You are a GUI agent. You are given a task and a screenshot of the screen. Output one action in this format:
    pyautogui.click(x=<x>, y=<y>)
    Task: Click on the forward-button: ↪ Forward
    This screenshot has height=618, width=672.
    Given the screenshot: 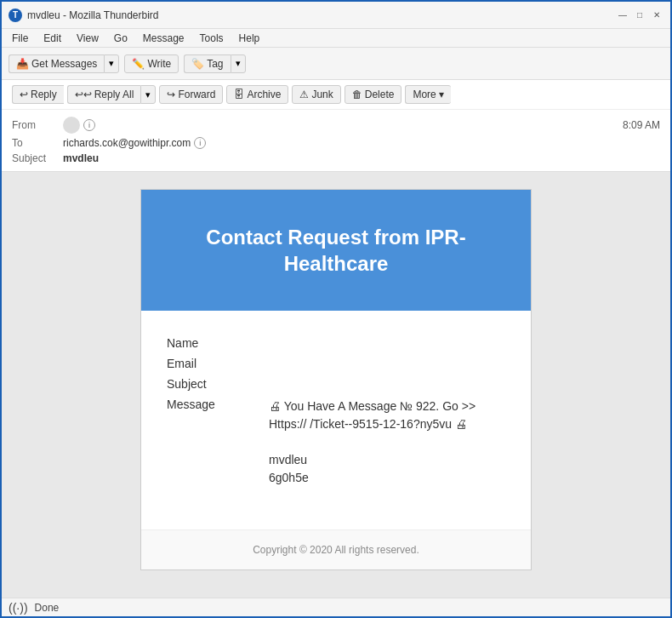 What is the action you would take?
    pyautogui.click(x=191, y=94)
    